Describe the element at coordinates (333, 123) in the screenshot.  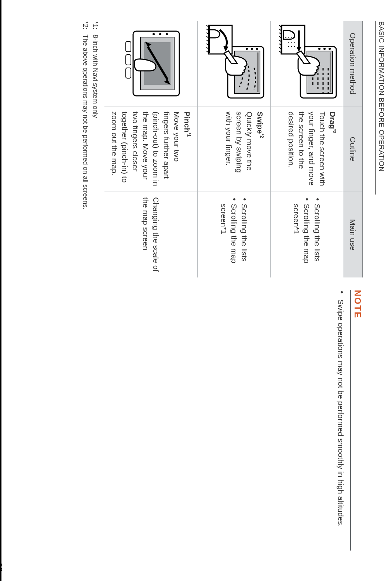
I see `row-title: Drag*2` at that location.